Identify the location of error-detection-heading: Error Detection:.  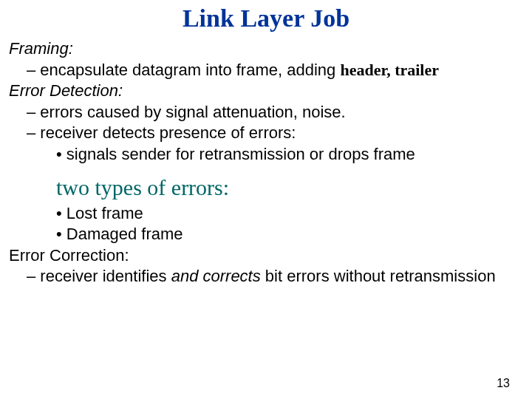
(266, 92).